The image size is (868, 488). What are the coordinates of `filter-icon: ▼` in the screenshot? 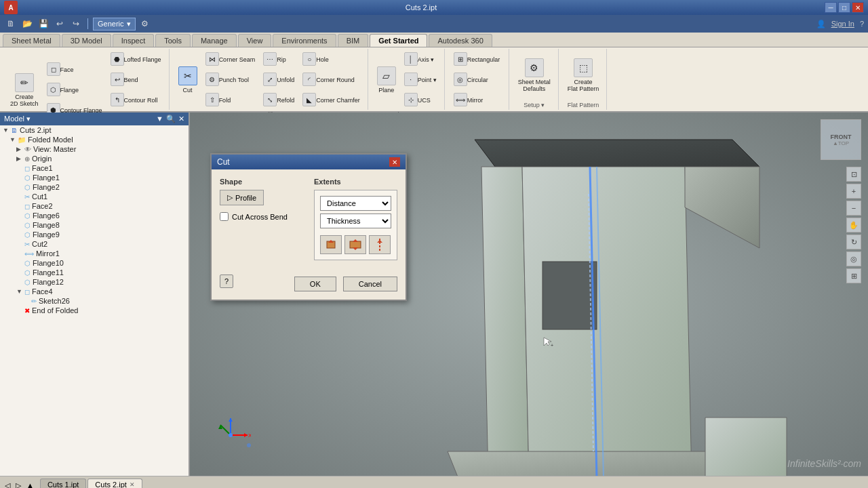 It's located at (160, 119).